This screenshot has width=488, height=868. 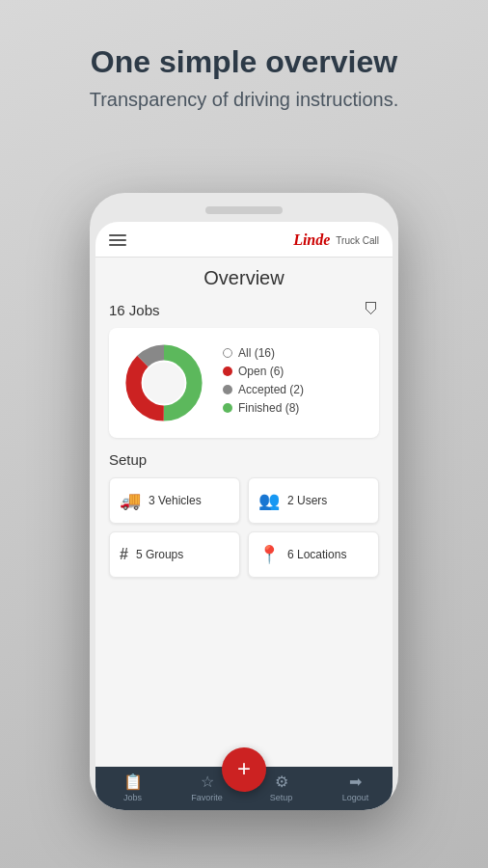 What do you see at coordinates (123, 555) in the screenshot?
I see `groups-icon: #` at bounding box center [123, 555].